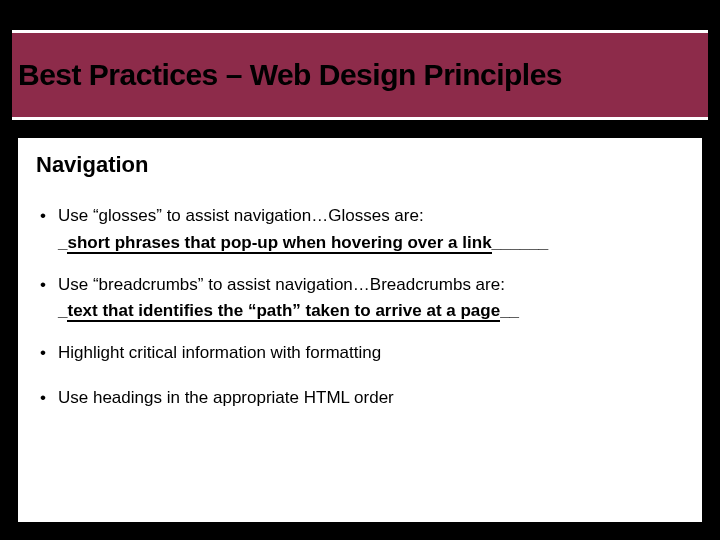 The image size is (720, 540). What do you see at coordinates (371, 243) in the screenshot?
I see `fill-in-blank: _short phrases that pop-up when hovering…` at bounding box center [371, 243].